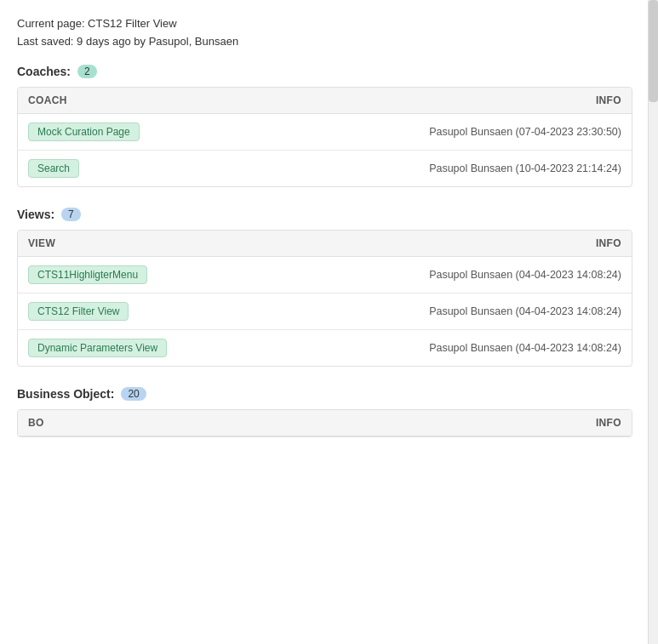 The height and width of the screenshot is (644, 658). Describe the element at coordinates (325, 349) in the screenshot. I see `table-row: Dynamic Parameters View Pasupol Bunsaen …` at that location.